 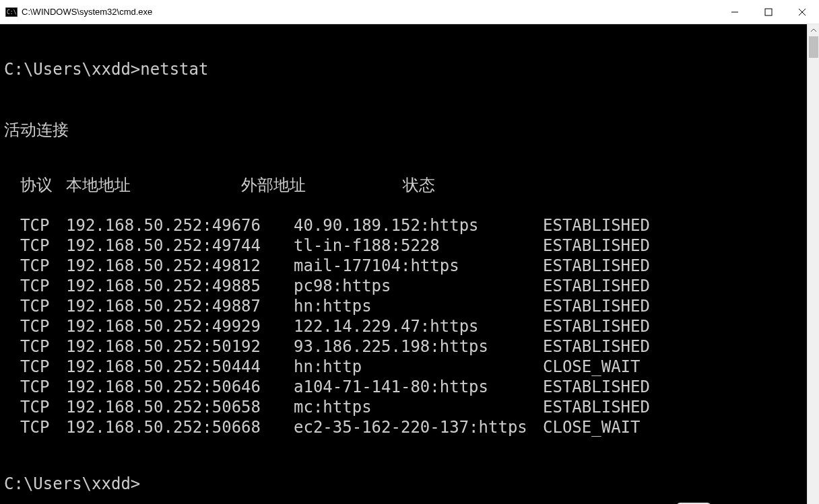 What do you see at coordinates (405, 484) in the screenshot?
I see `prompt-line-2: C:\Users\xxdd>` at bounding box center [405, 484].